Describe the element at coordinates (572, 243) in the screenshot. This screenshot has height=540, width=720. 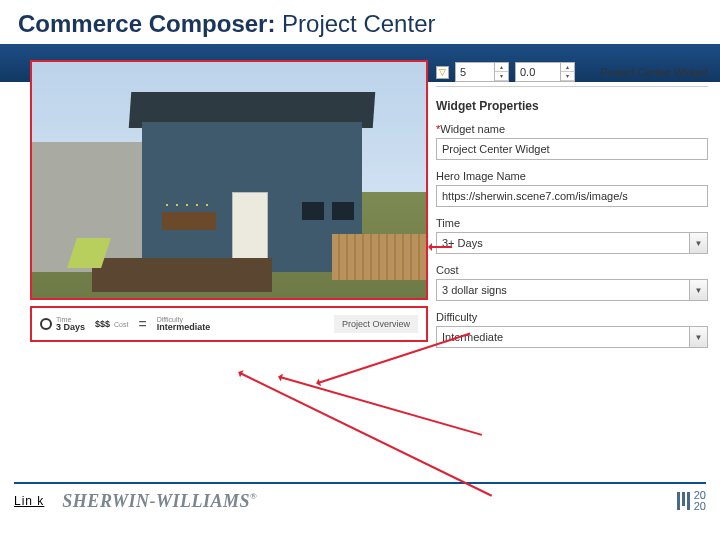
I see `time-select: 3+ Days ▼` at that location.